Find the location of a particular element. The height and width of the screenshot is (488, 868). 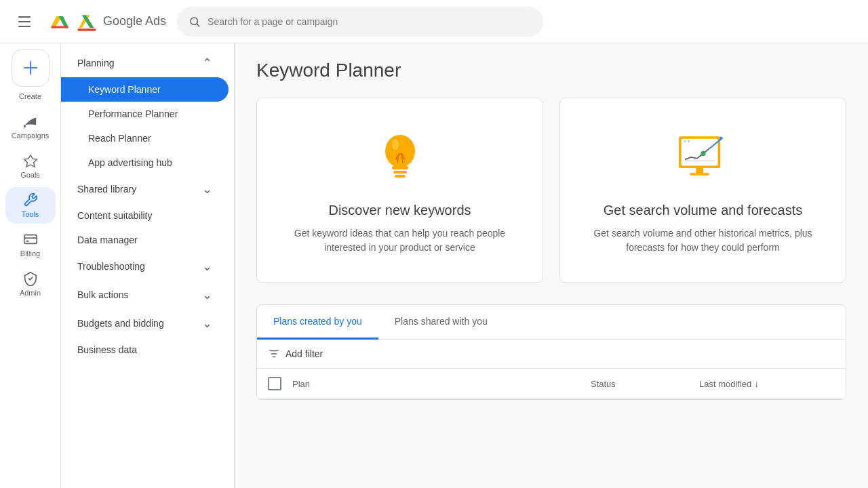

logo-icon is located at coordinates (60, 22).